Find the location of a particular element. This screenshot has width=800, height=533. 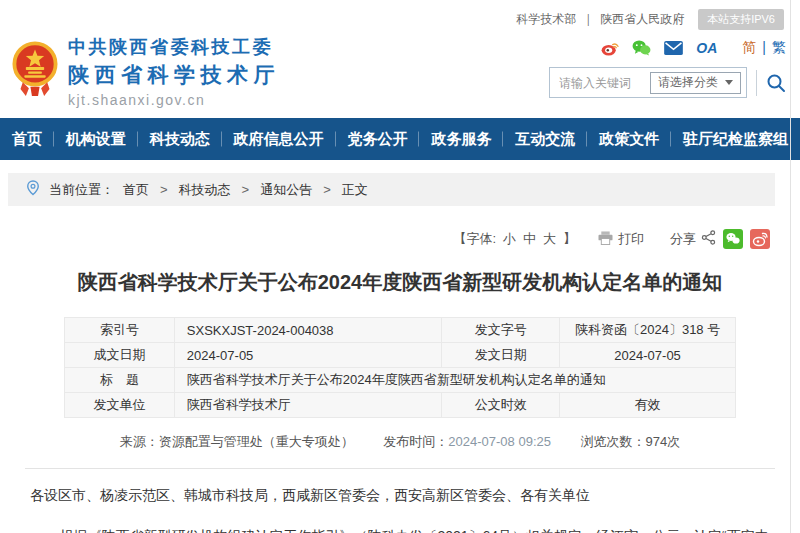

breadcrumb-label: 当前位置： is located at coordinates (82, 190).